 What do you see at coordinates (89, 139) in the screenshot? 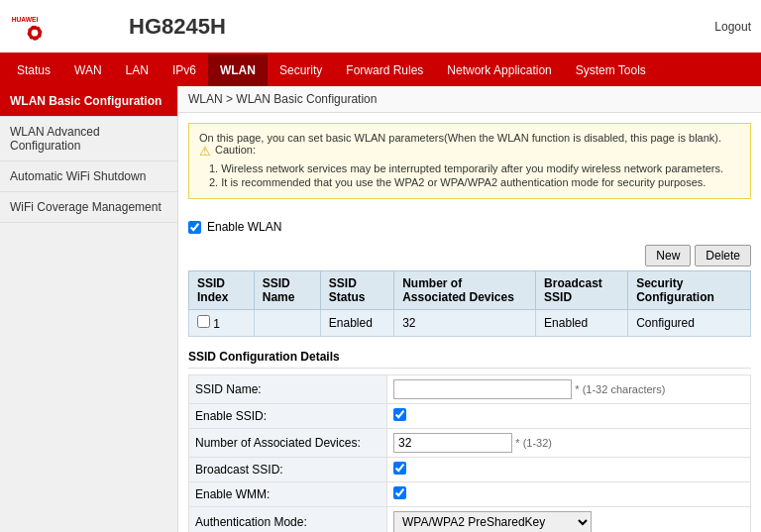
I see `sidebar-item-wlan-advanced: WLAN Advanced Configuration` at bounding box center [89, 139].